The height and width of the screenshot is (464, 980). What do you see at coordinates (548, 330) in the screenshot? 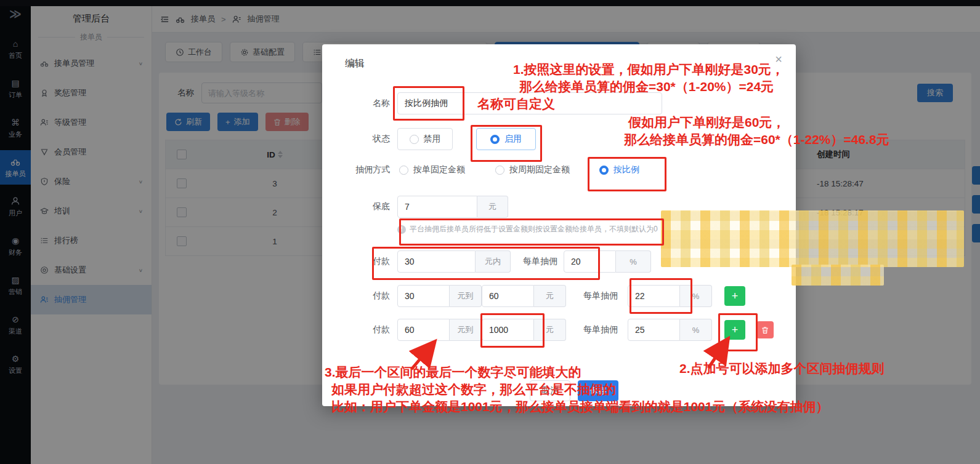
I see `tier-row-3: 付款 元到 元 每单抽佣 % +` at bounding box center [548, 330].